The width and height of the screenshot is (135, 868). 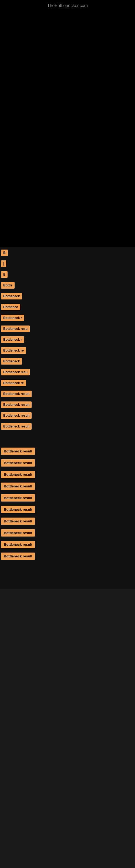 I want to click on result-row-22: Bottleneck result, so click(x=68, y=498).